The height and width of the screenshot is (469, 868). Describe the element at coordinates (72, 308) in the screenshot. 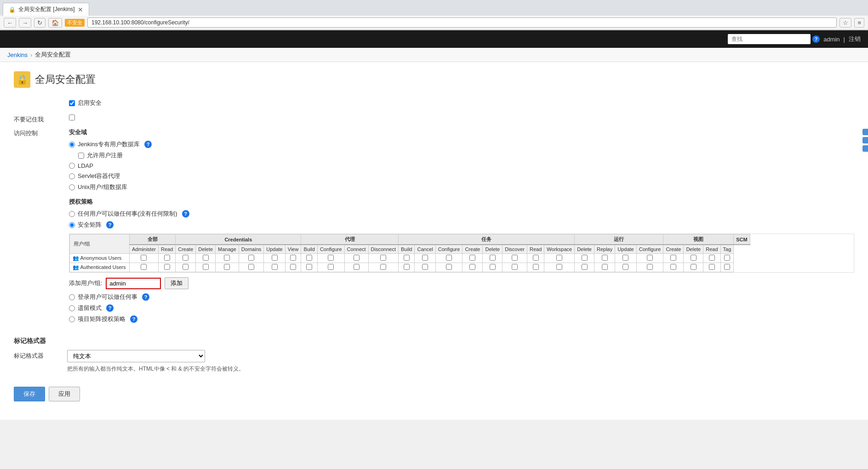

I see `legacy-radio` at that location.